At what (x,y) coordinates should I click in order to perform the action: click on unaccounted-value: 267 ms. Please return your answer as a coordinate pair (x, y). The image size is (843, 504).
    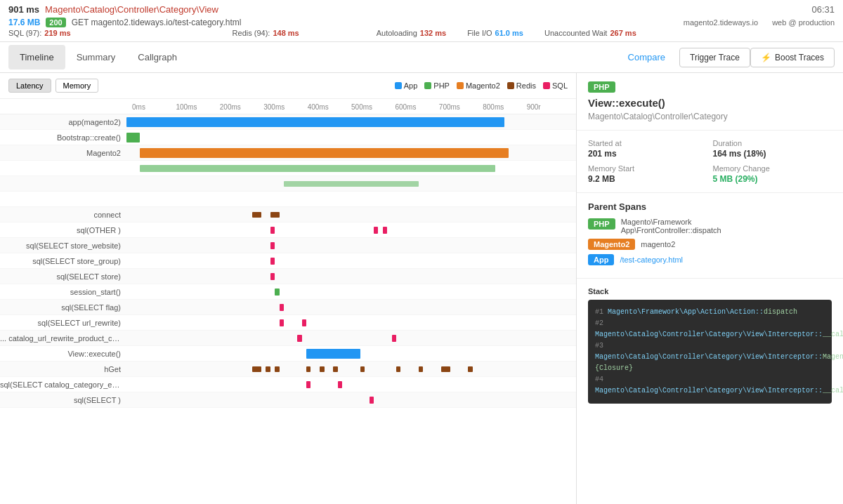
    Looking at the image, I should click on (622, 33).